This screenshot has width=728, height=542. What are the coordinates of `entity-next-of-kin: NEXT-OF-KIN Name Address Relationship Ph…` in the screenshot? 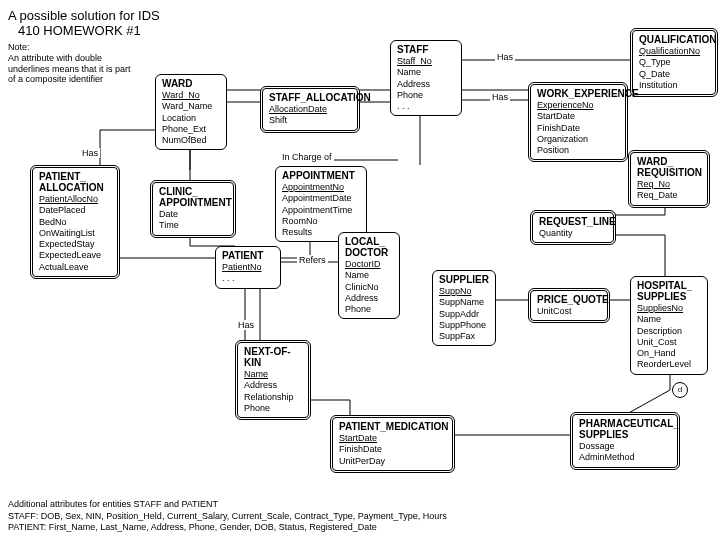 It's located at (273, 380).